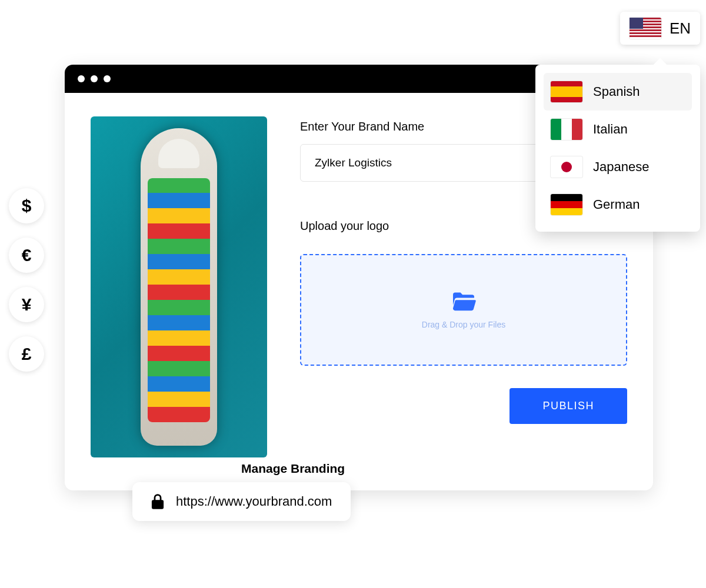 The height and width of the screenshot is (588, 706). I want to click on folder-open-icon, so click(464, 301).